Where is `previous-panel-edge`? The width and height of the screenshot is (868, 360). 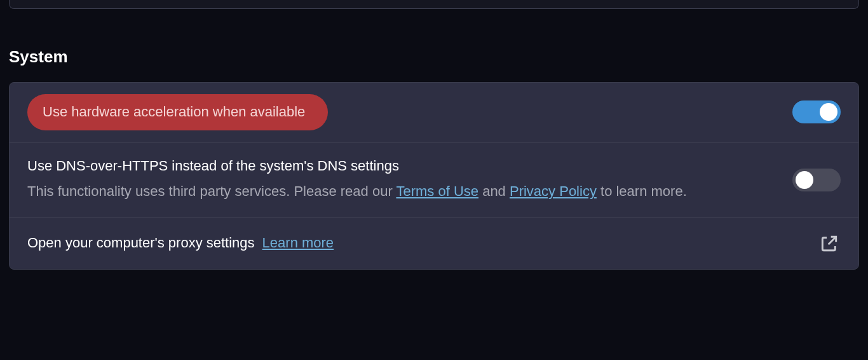 previous-panel-edge is located at coordinates (434, 4).